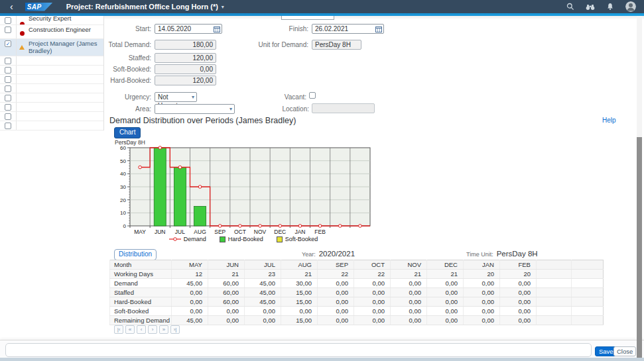 The image size is (644, 361). I want to click on section-title: Demand Distribution over Periods (James …, so click(203, 121).